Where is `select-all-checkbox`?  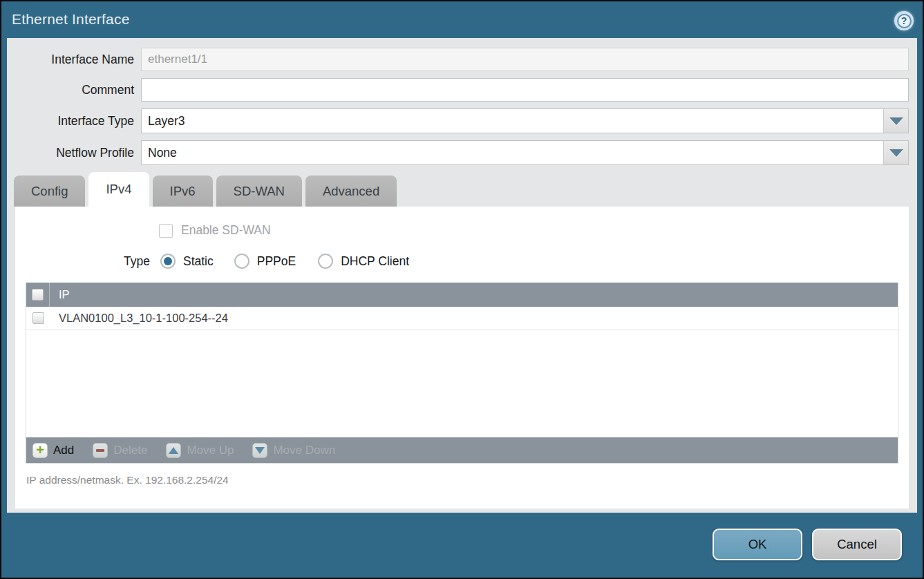
select-all-checkbox is located at coordinates (37, 294).